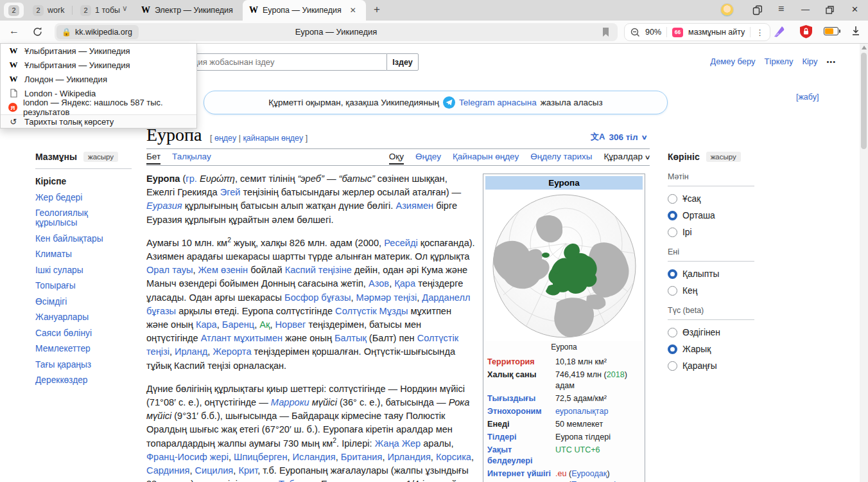  I want to click on wiki-link: Атлант мұхитымен, so click(241, 338).